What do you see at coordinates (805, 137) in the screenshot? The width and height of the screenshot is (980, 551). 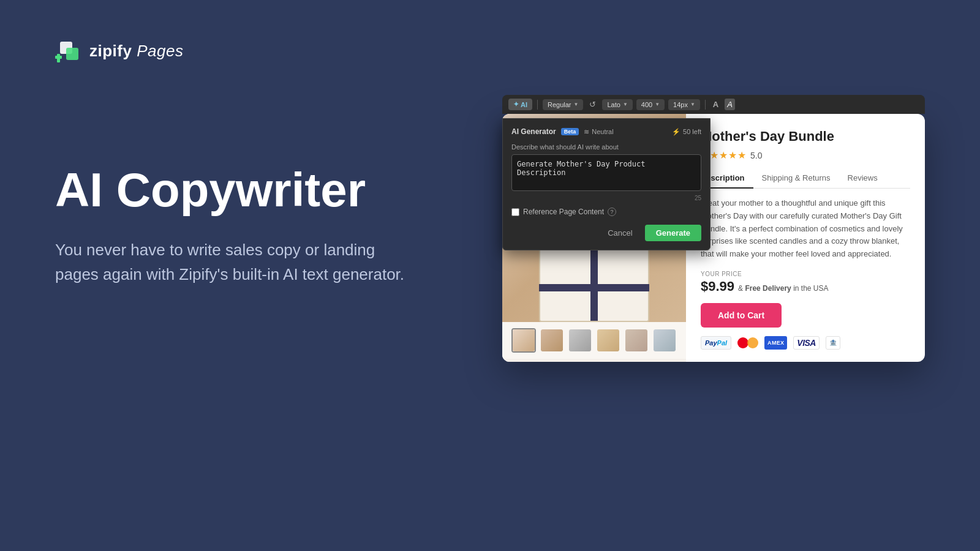 I see `product-title: Mother's Day Bundle` at bounding box center [805, 137].